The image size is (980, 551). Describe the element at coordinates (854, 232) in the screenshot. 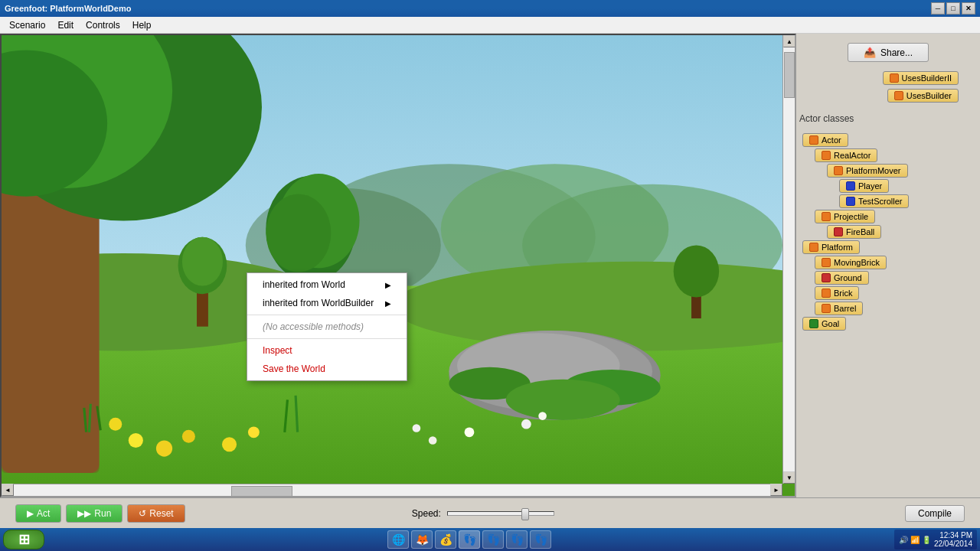

I see `class-fireball: FireBall` at that location.